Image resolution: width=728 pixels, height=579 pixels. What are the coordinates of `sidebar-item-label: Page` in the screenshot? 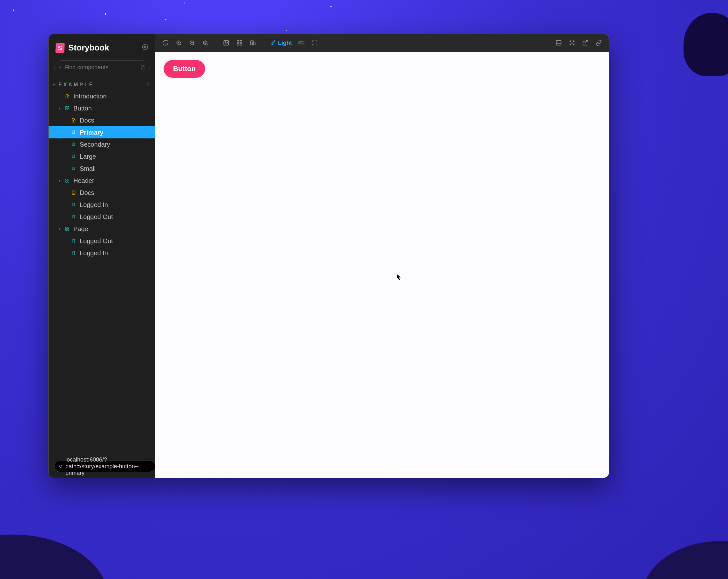 It's located at (81, 229).